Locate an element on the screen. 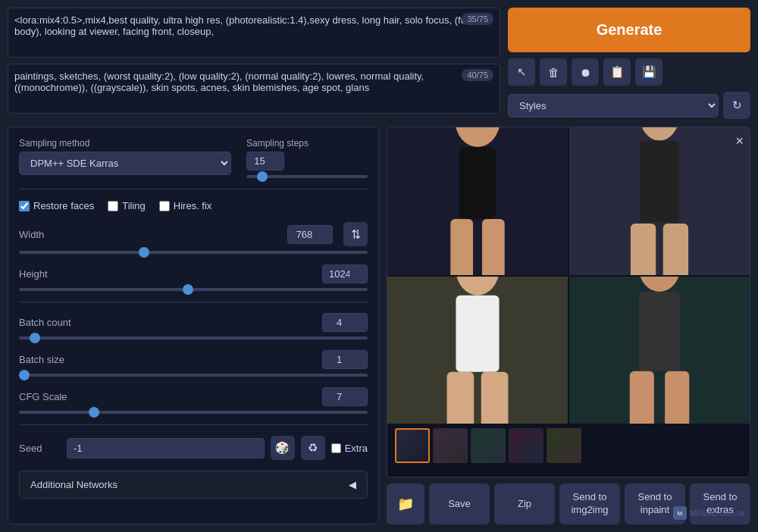 This screenshot has width=758, height=532. negative-prompt-input is located at coordinates (254, 88).